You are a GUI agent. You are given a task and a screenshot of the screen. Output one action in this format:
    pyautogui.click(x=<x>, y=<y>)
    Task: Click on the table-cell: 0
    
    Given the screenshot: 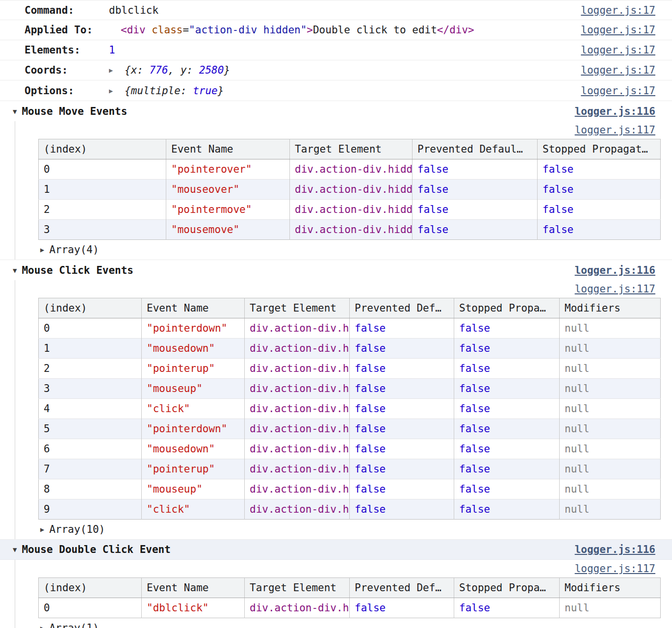 What is the action you would take?
    pyautogui.click(x=103, y=170)
    